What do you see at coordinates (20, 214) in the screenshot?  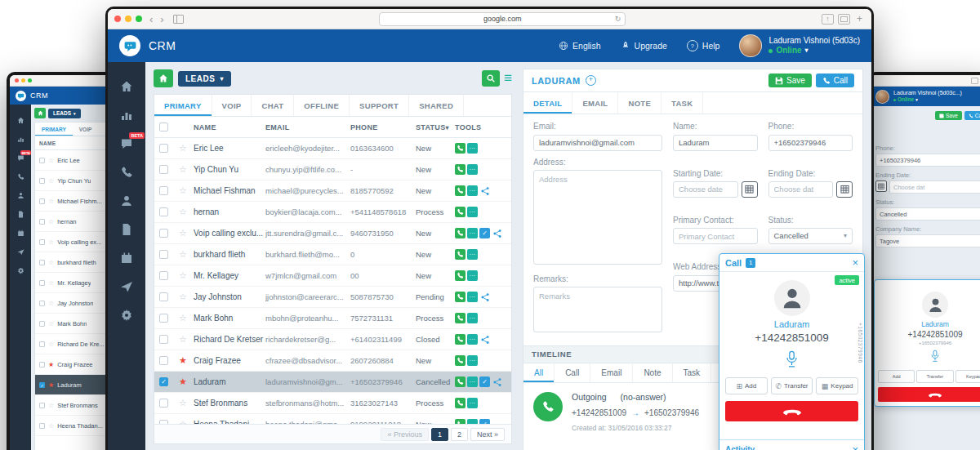 I see `doc-icon` at bounding box center [20, 214].